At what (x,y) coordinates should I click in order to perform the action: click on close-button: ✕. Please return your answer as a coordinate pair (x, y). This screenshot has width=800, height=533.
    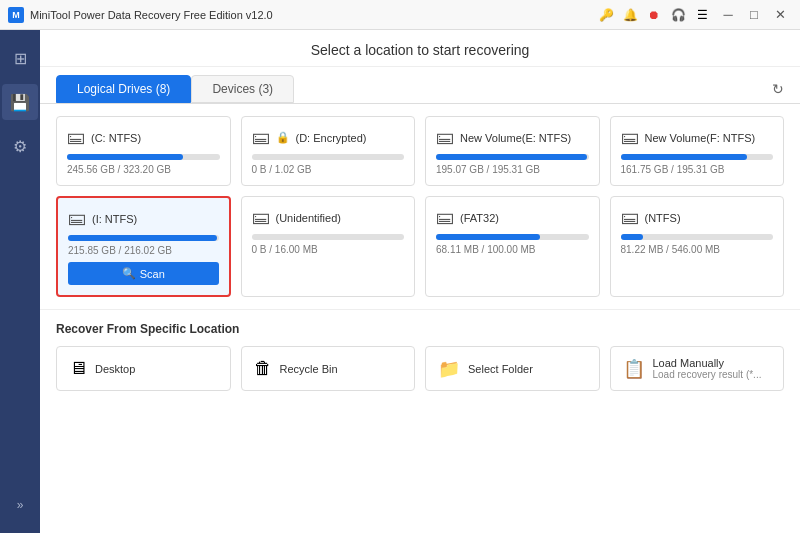
    Looking at the image, I should click on (780, 15).